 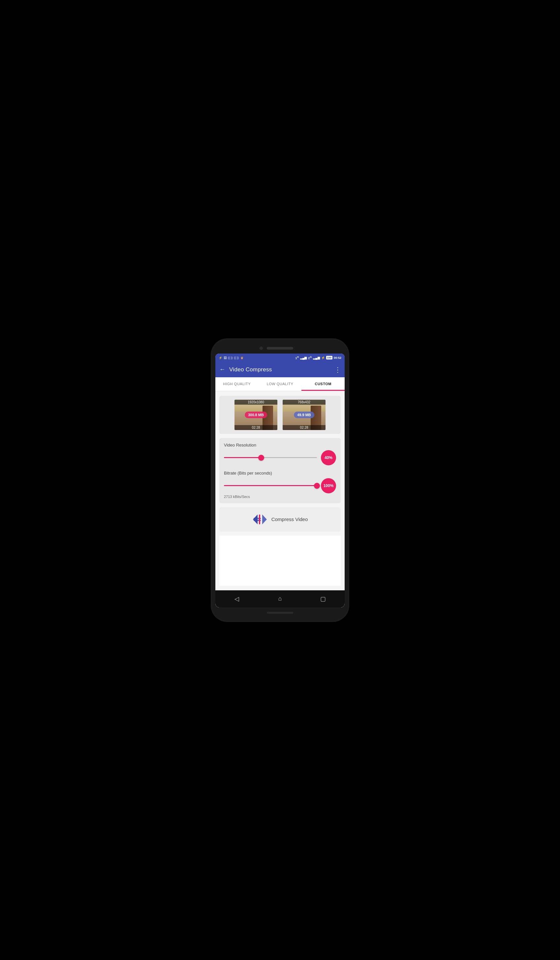 I want to click on compress-video-button: Compress Video, so click(x=280, y=519).